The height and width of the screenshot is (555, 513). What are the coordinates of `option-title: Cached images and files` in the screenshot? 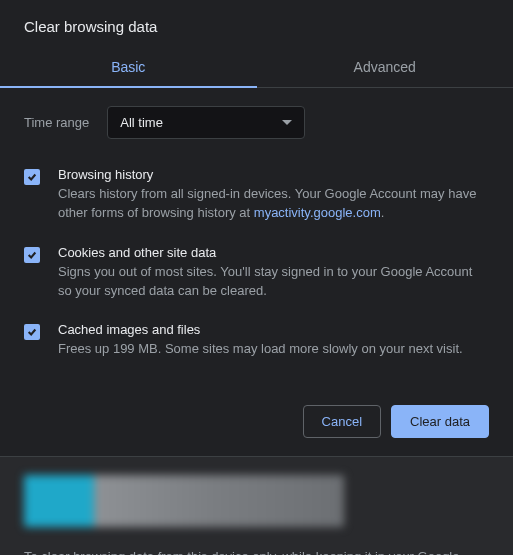 It's located at (274, 330).